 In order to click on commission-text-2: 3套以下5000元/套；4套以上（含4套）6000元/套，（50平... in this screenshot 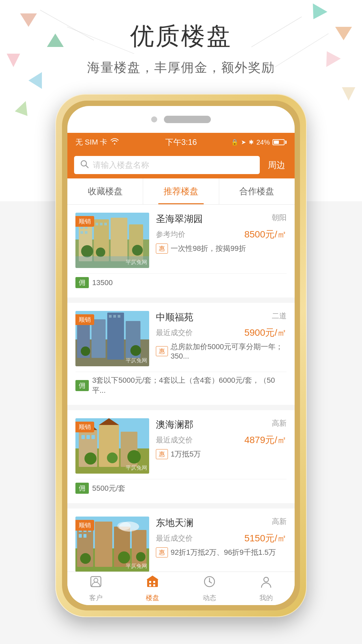, I will do `click(189, 385)`.